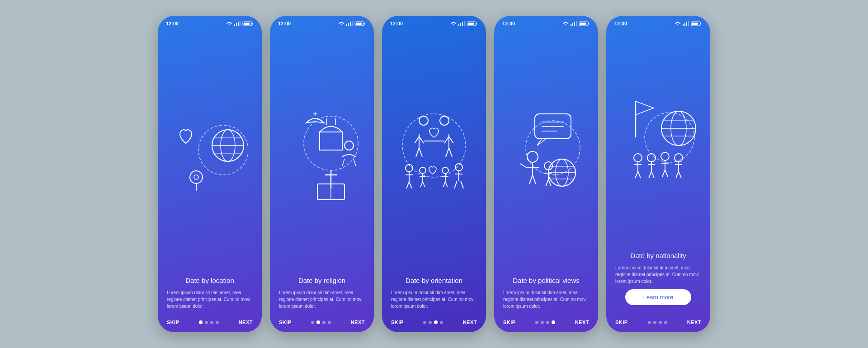 Image resolution: width=868 pixels, height=348 pixels. What do you see at coordinates (434, 281) in the screenshot?
I see `screen-title: Date by orientation` at bounding box center [434, 281].